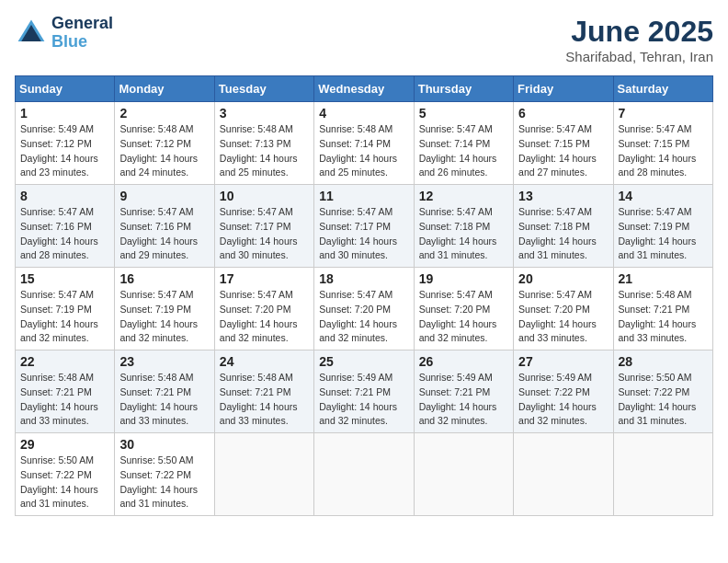 Image resolution: width=728 pixels, height=563 pixels. Describe the element at coordinates (364, 151) in the screenshot. I see `day-info: Sunrise: 5:48 AM Sunset: 7:14 PM Dayligh…` at that location.